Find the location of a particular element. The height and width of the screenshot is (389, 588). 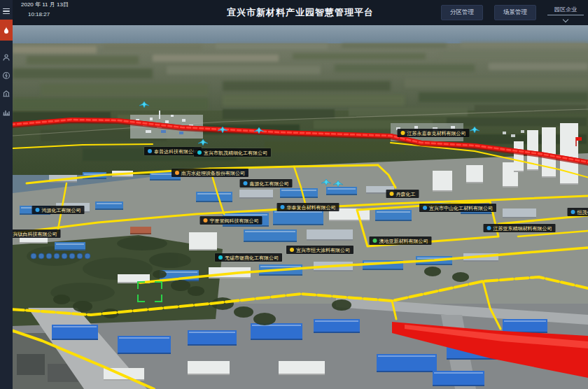

menu-button is located at coordinates (6, 11).